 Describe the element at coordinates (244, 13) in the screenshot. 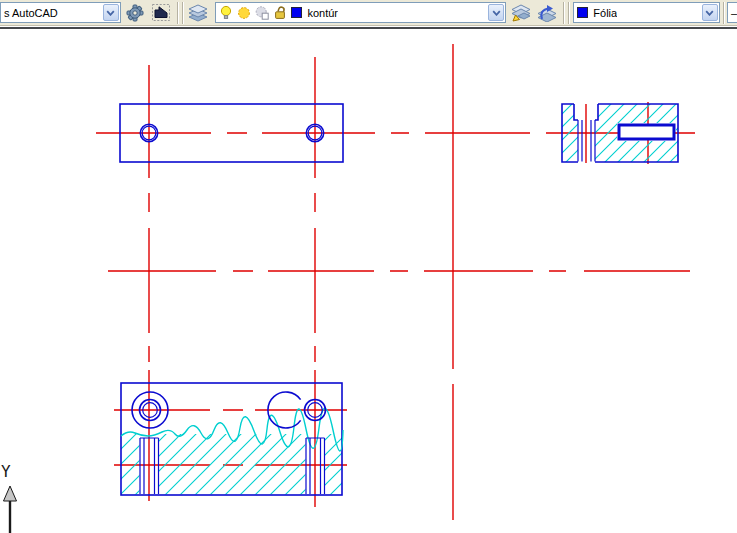

I see `sun-icon` at that location.